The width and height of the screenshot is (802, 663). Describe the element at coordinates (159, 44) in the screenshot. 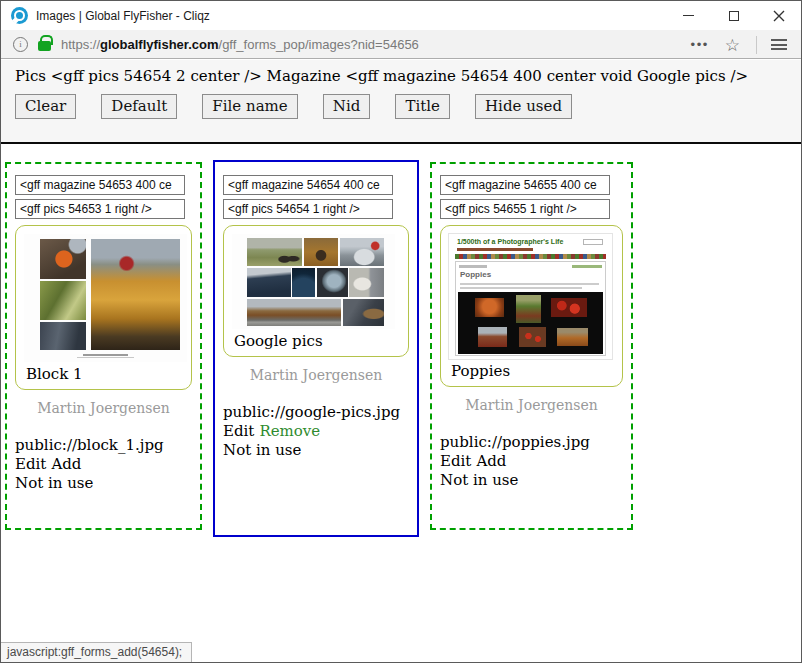

I see `url-domain: globalflyfisher.com` at that location.